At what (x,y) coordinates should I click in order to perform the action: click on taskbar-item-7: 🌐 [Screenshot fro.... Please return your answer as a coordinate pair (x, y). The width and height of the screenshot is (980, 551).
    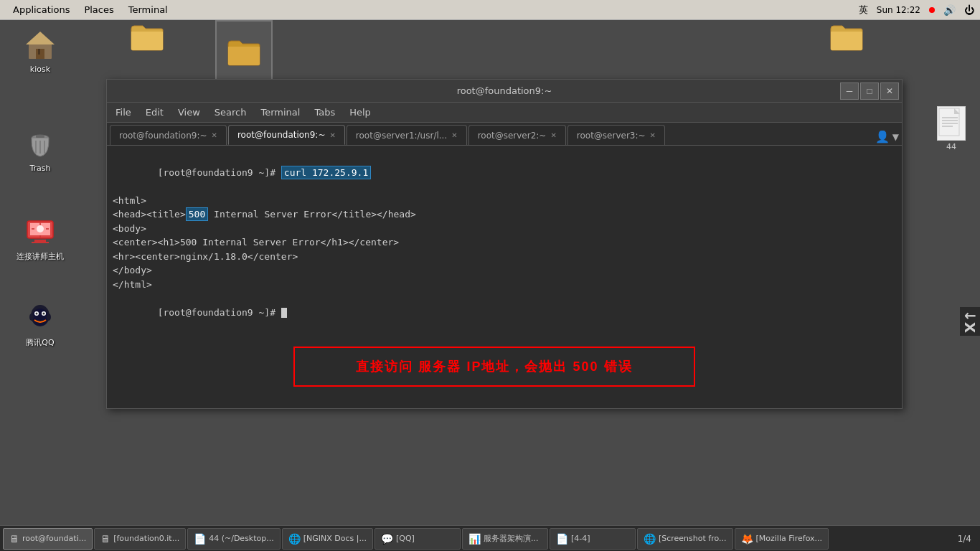
    Looking at the image, I should click on (685, 539).